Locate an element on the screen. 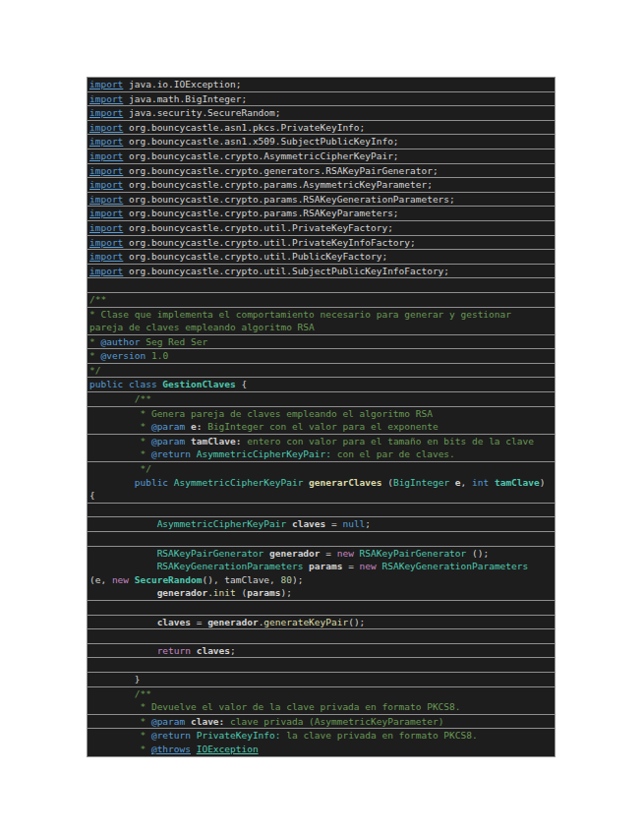 This screenshot has height=834, width=644. code-line-box: import java.io.IOException; is located at coordinates (321, 85).